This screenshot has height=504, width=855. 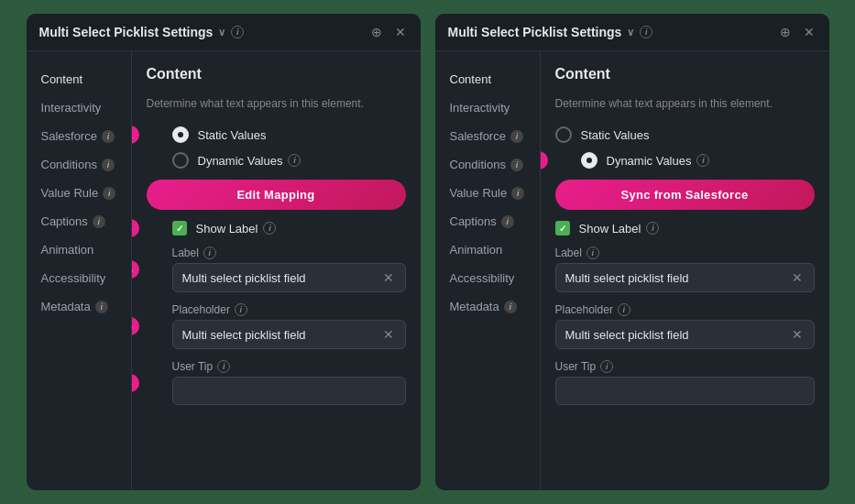 I want to click on radio-dynamic-left: Dynamic Values i, so click(x=277, y=160).